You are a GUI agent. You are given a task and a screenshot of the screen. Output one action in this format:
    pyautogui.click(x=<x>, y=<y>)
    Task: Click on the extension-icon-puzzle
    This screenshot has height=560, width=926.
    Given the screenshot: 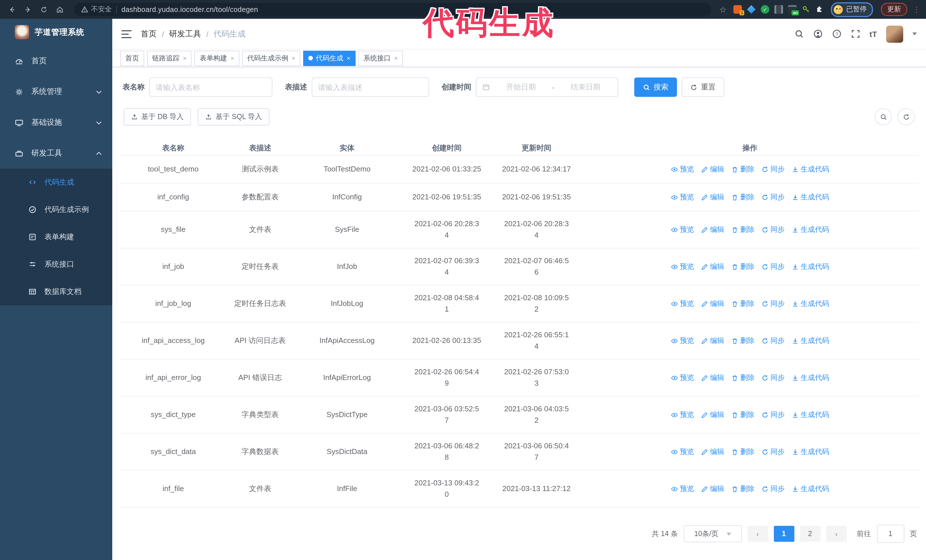 What is the action you would take?
    pyautogui.click(x=820, y=9)
    